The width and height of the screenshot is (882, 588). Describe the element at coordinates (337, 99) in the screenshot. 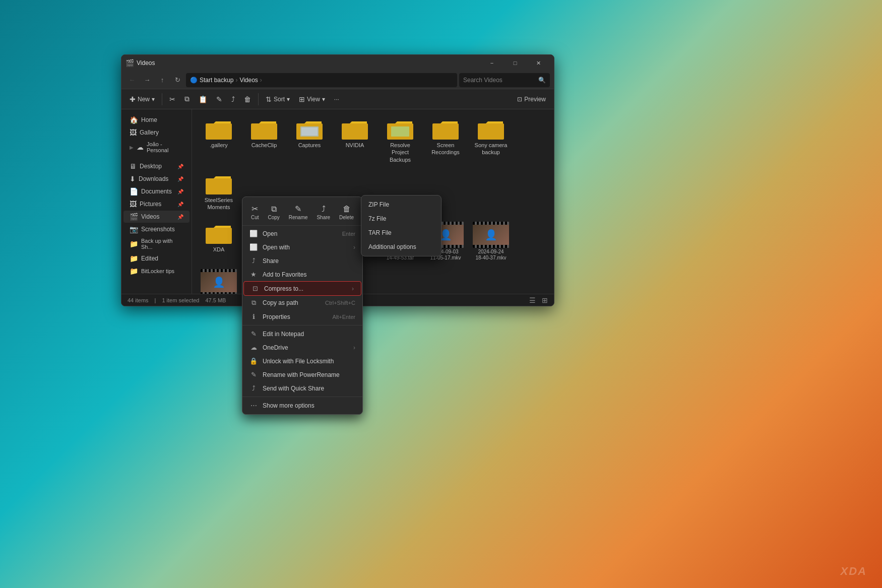

I see `more-button: ···` at that location.